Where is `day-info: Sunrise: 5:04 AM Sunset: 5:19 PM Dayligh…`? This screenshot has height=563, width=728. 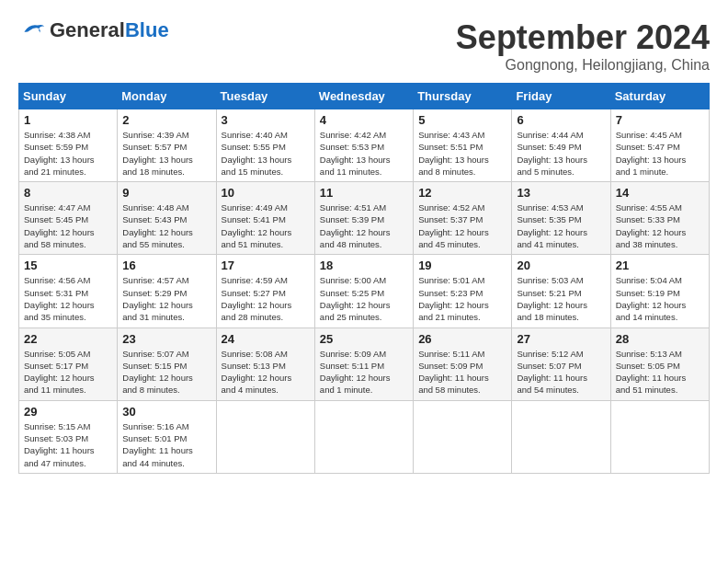
day-info: Sunrise: 5:04 AM Sunset: 5:19 PM Dayligh… is located at coordinates (660, 298).